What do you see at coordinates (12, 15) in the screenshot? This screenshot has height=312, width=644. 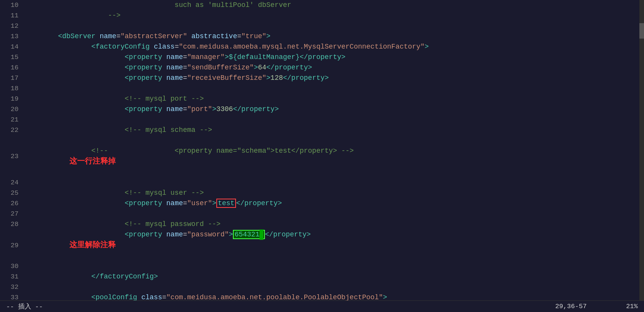 I see `line-number-11: 11` at bounding box center [12, 15].